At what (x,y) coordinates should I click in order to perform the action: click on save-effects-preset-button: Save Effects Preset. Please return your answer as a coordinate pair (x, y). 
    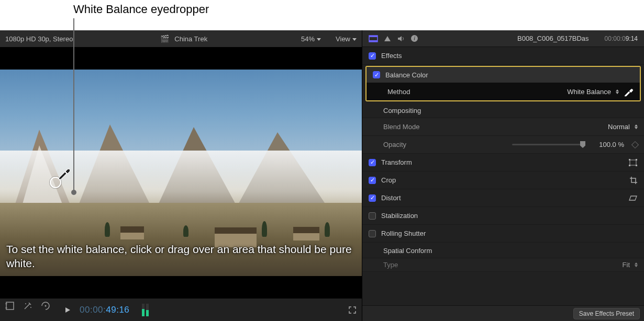
    Looking at the image, I should click on (606, 314).